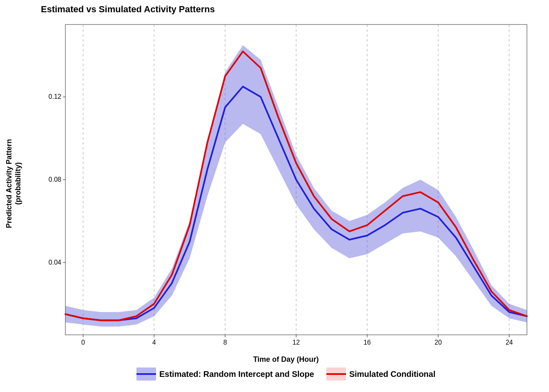 The image size is (549, 392). I want to click on x-tick-label: 24, so click(509, 342).